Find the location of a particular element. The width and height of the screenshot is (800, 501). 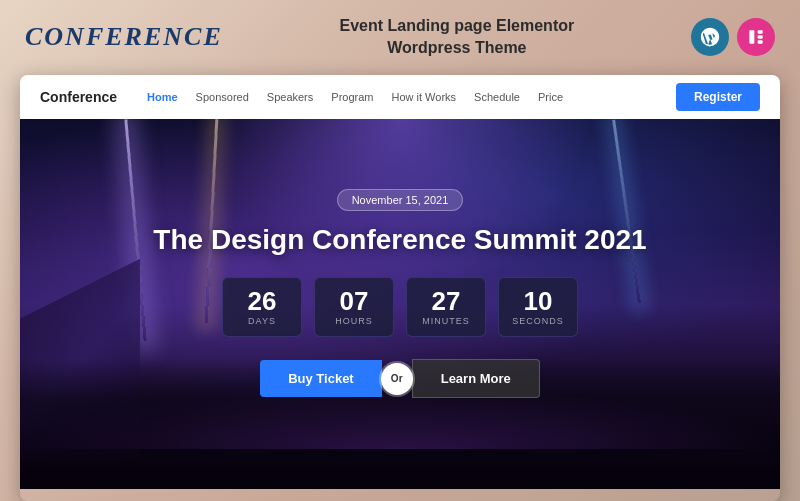

nav-how-it-works: How it Works is located at coordinates (424, 97).